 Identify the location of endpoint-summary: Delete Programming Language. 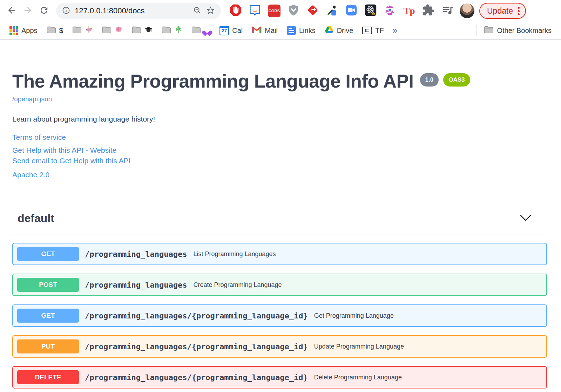
(358, 378).